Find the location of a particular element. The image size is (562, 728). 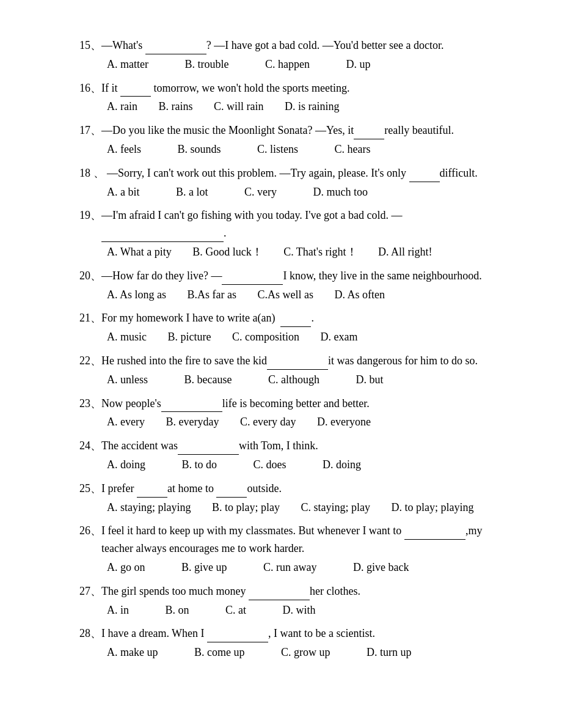

q15-option-c: C. happen is located at coordinates (287, 65).